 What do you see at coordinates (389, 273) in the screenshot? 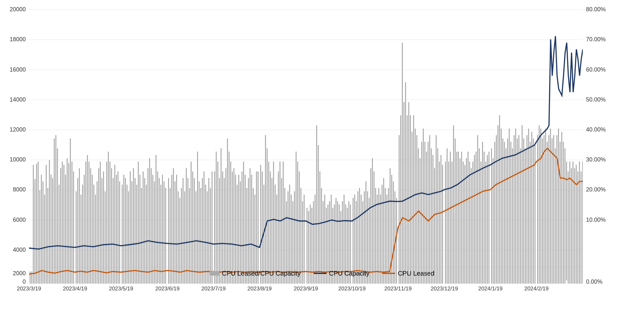
I see `legend-orange-line-icon` at bounding box center [389, 273].